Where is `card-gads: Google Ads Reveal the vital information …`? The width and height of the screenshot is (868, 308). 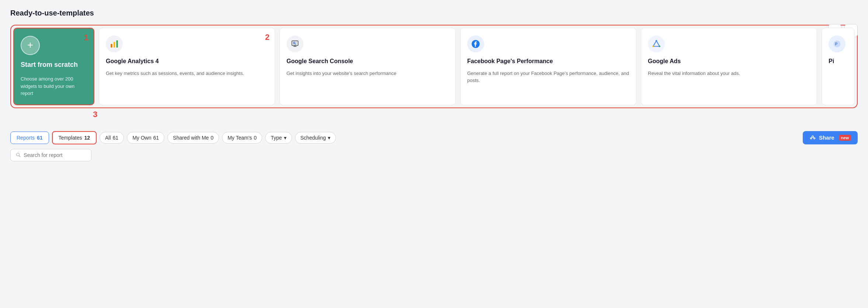 card-gads: Google Ads Reveal the vital information … is located at coordinates (729, 66).